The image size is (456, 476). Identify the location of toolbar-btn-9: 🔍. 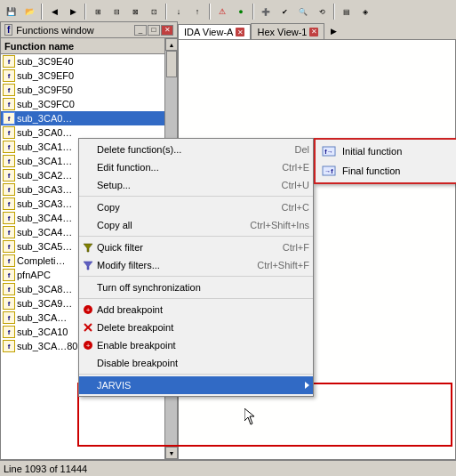
(303, 12).